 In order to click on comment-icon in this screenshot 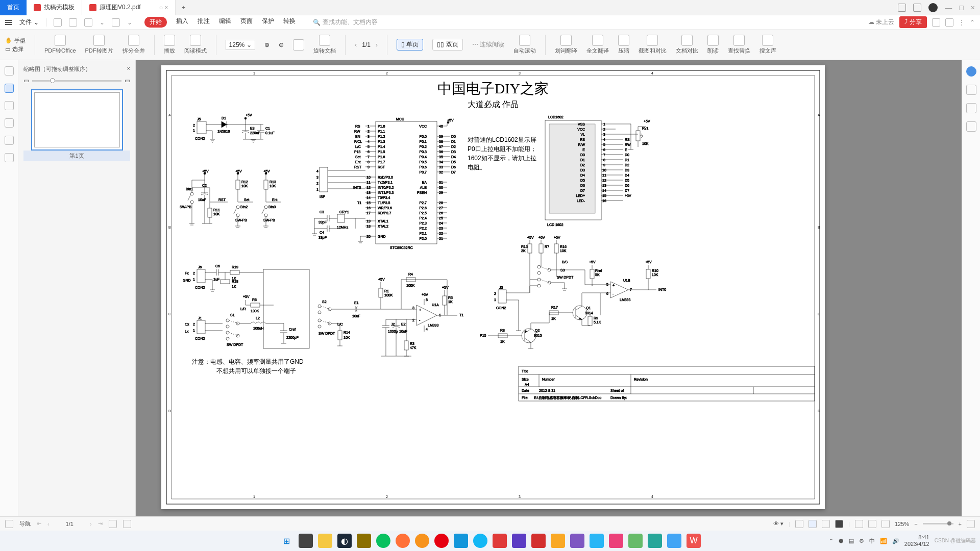, I will do `click(9, 106)`.